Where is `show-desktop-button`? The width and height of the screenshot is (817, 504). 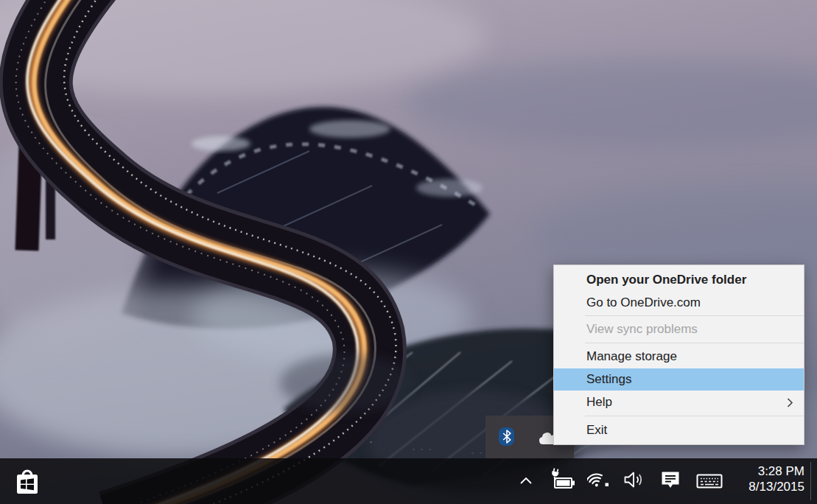
show-desktop-button is located at coordinates (810, 481).